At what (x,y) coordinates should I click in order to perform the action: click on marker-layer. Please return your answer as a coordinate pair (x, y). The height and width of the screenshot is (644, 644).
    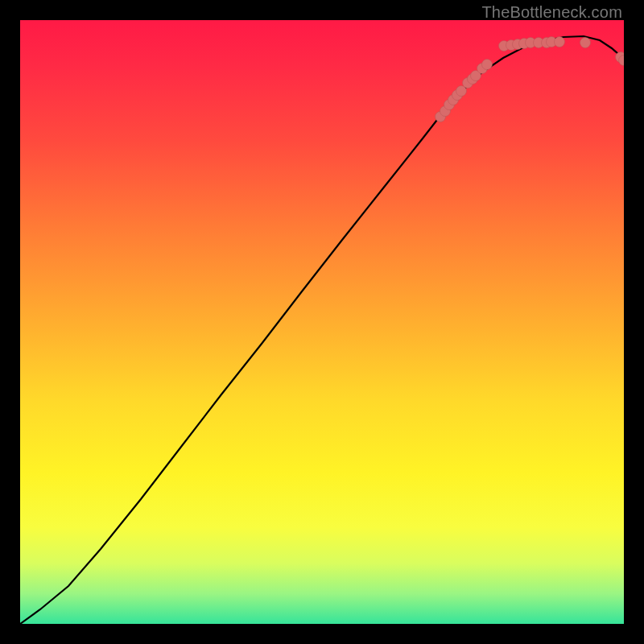
    Looking at the image, I should click on (530, 80).